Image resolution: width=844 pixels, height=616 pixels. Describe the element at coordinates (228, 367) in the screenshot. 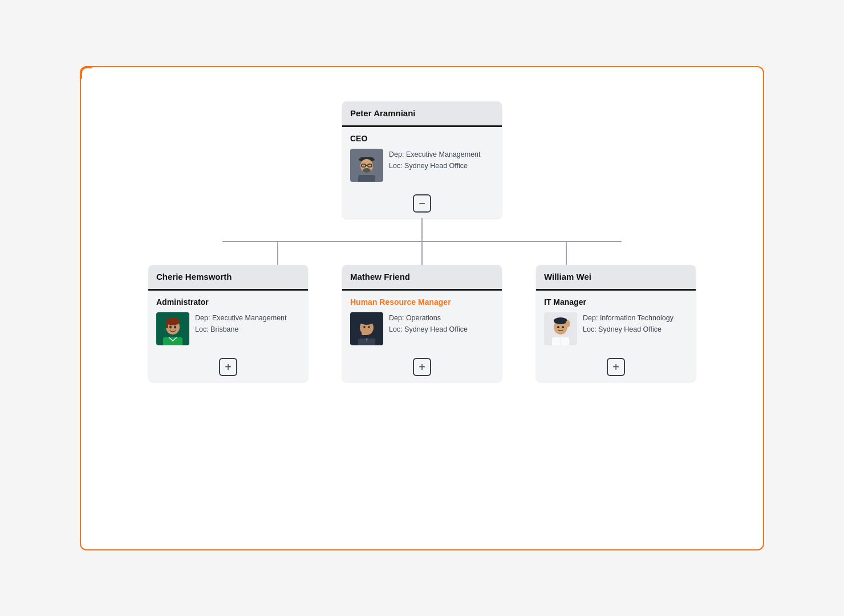

I see `cherie-footer: +` at that location.